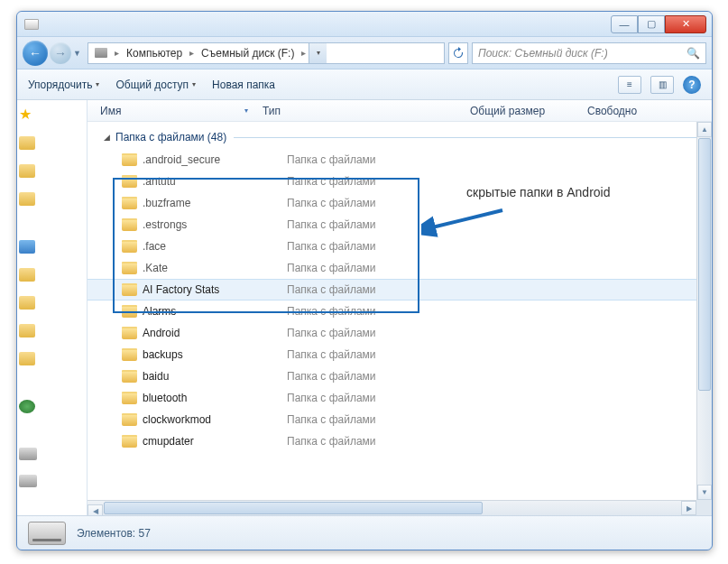  What do you see at coordinates (400, 225) in the screenshot?
I see `file-row: .estrongsПапка с файлами` at bounding box center [400, 225].